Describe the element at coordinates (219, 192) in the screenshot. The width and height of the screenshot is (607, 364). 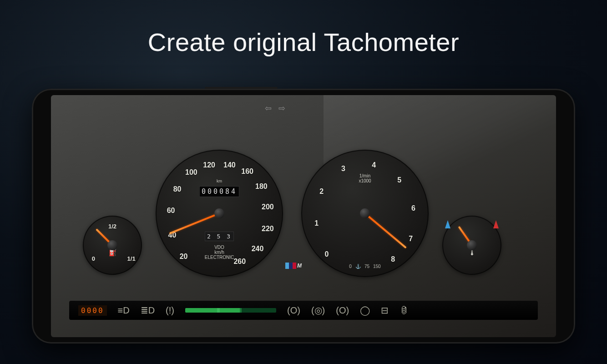
I see `odometer: 000084` at that location.